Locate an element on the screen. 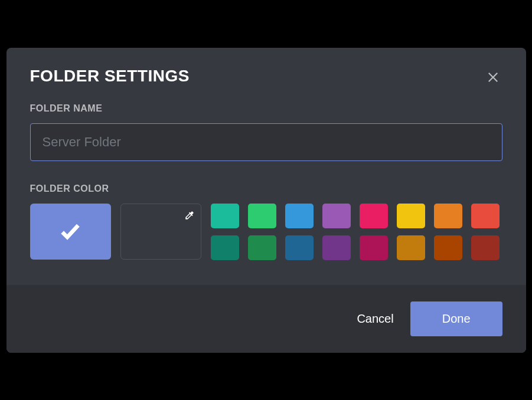 This screenshot has width=532, height=400. folder-name-label: FOLDER NAME is located at coordinates (266, 109).